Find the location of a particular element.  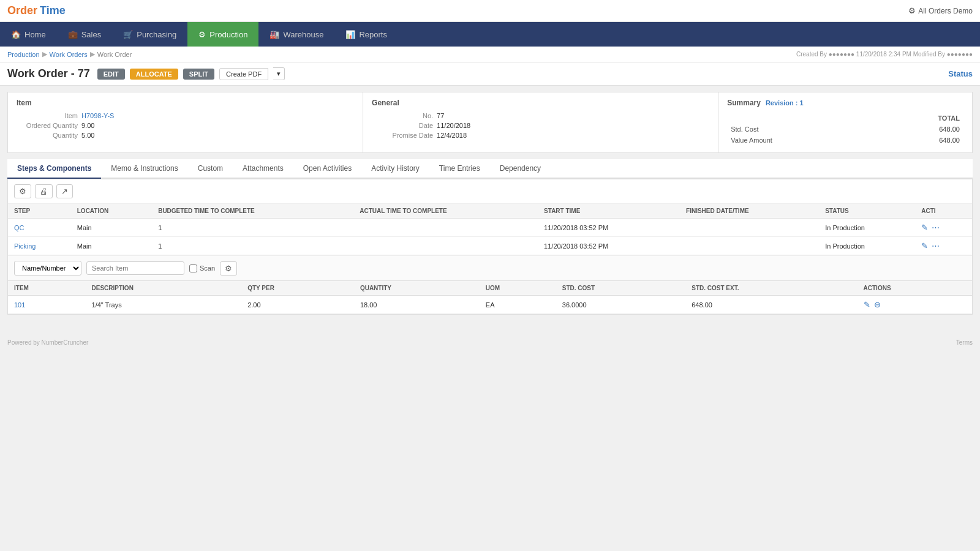

summary-title-label: Summary is located at coordinates (744, 103).